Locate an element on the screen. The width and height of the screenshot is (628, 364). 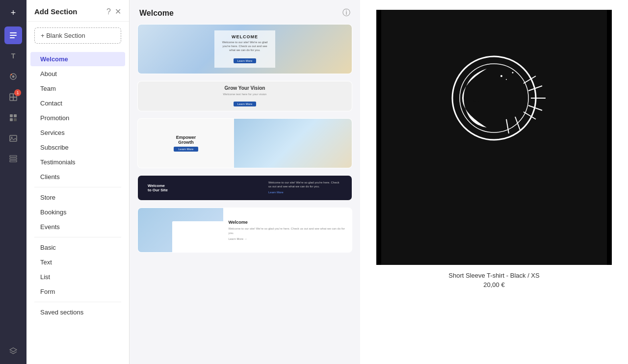
tmpl4-title: Welcometo Our Site is located at coordinates (208, 188).